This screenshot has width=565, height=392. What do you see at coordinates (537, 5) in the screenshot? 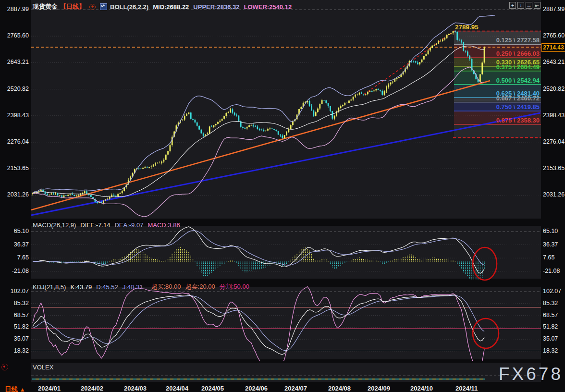
I see `snap-right-icon: ⇤` at bounding box center [537, 5].